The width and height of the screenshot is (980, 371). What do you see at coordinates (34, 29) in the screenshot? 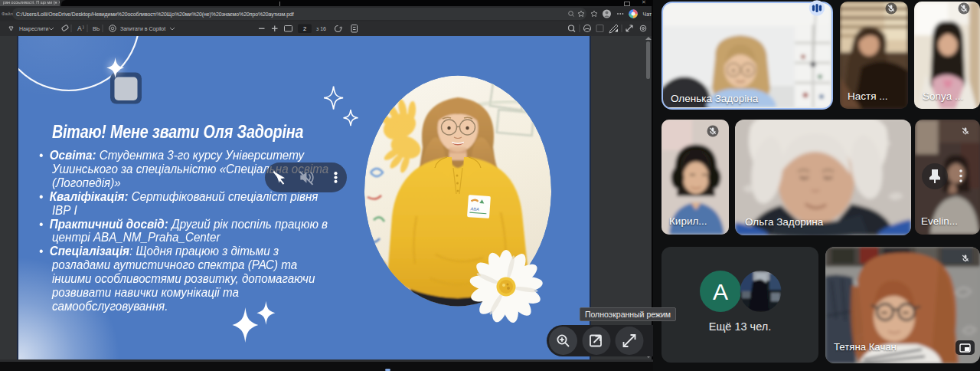
I see `svg-text: Накреслити` at bounding box center [34, 29].